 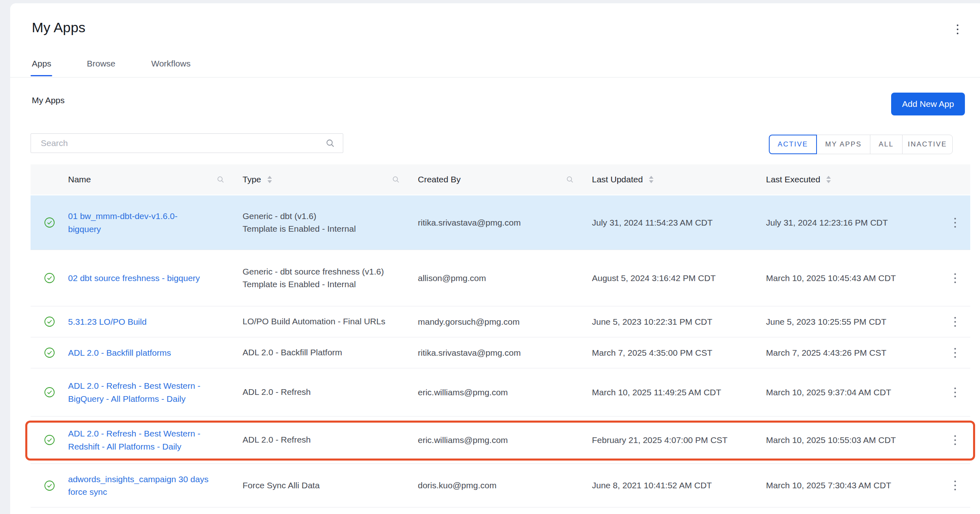 I want to click on tab-apps: Apps, so click(x=42, y=64).